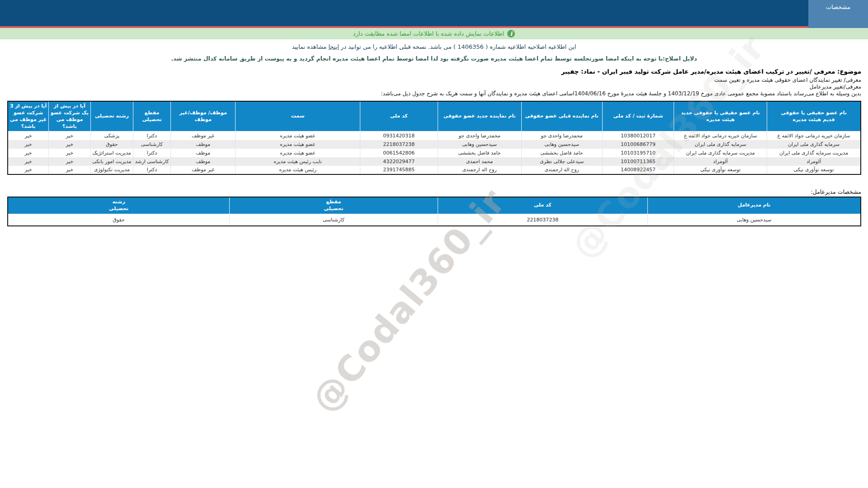 This screenshot has height=488, width=868. I want to click on ceo-details-table: نام مدیرعاملکد ملیمقطع تحصیلیرشته تحصیلی…, so click(434, 211).